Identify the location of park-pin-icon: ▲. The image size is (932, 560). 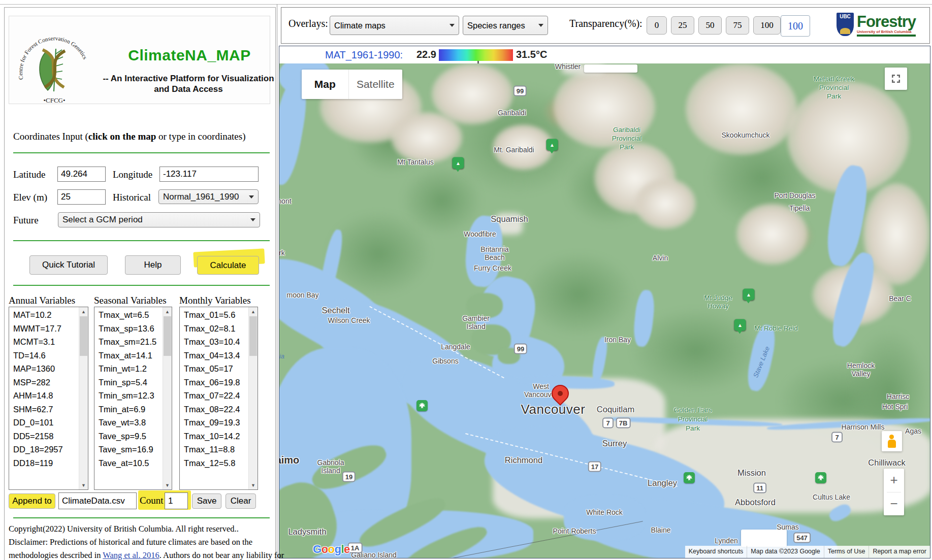
(458, 163).